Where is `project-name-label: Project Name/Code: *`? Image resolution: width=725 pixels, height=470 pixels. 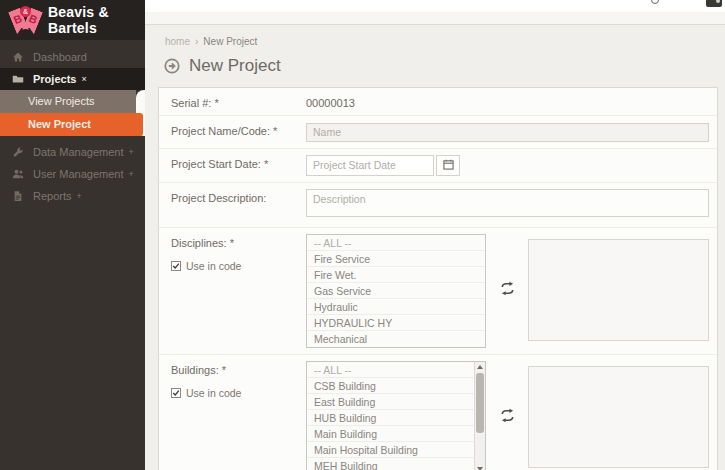
project-name-label: Project Name/Code: * is located at coordinates (238, 132).